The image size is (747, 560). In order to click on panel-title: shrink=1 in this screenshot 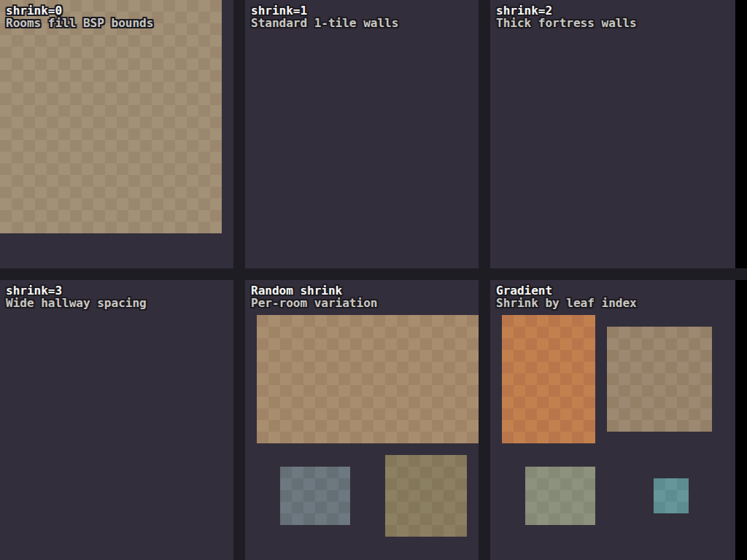, I will do `click(325, 10)`.